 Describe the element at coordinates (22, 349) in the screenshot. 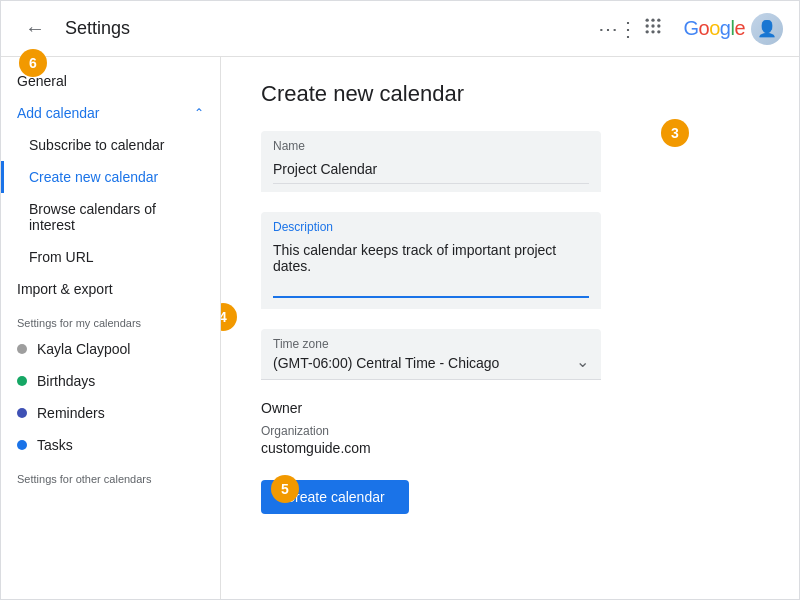

I see `calendar-dot-kayla` at that location.